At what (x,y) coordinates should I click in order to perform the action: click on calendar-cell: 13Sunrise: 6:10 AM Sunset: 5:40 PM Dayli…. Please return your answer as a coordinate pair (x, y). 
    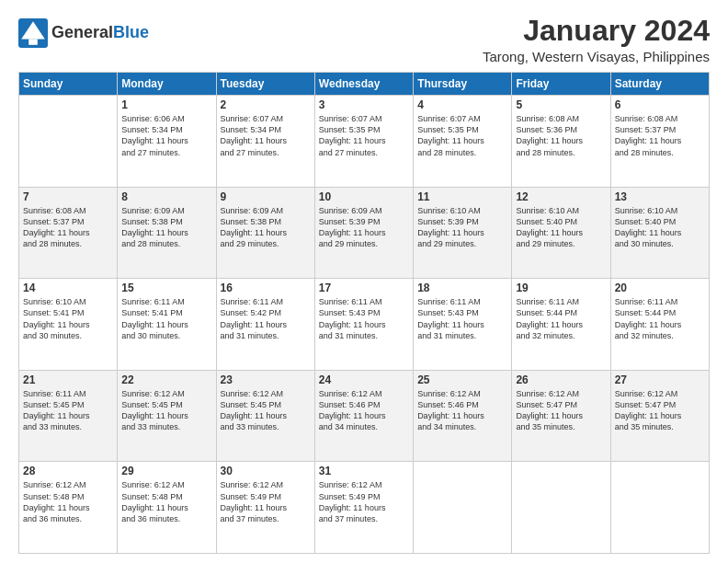
    Looking at the image, I should click on (660, 233).